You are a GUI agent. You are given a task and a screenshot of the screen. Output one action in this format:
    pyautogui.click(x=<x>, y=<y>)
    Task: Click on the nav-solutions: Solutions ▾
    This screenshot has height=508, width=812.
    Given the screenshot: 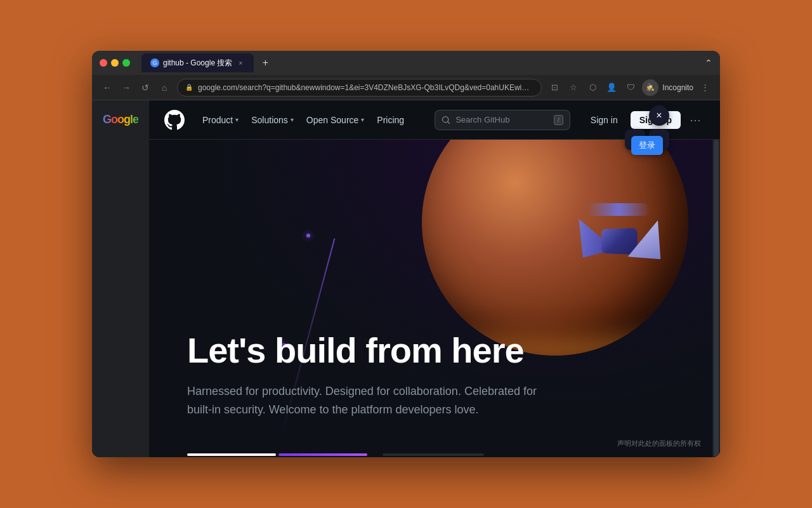 What is the action you would take?
    pyautogui.click(x=273, y=120)
    